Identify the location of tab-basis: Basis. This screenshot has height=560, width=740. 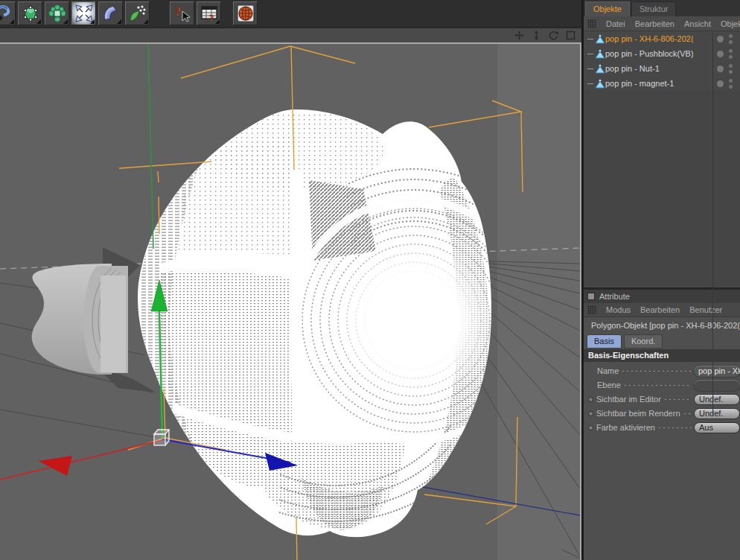
(605, 341).